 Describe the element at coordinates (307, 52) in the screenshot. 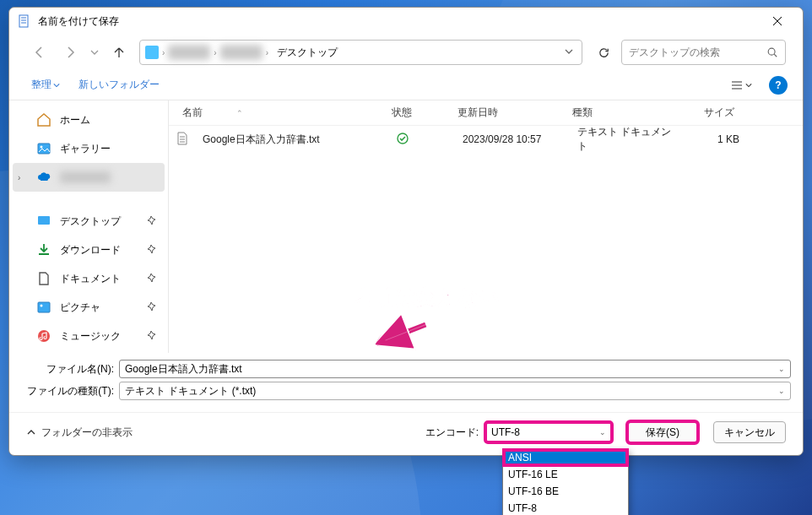

I see `breadcrumb-seg-desktop: デスクトップ` at that location.